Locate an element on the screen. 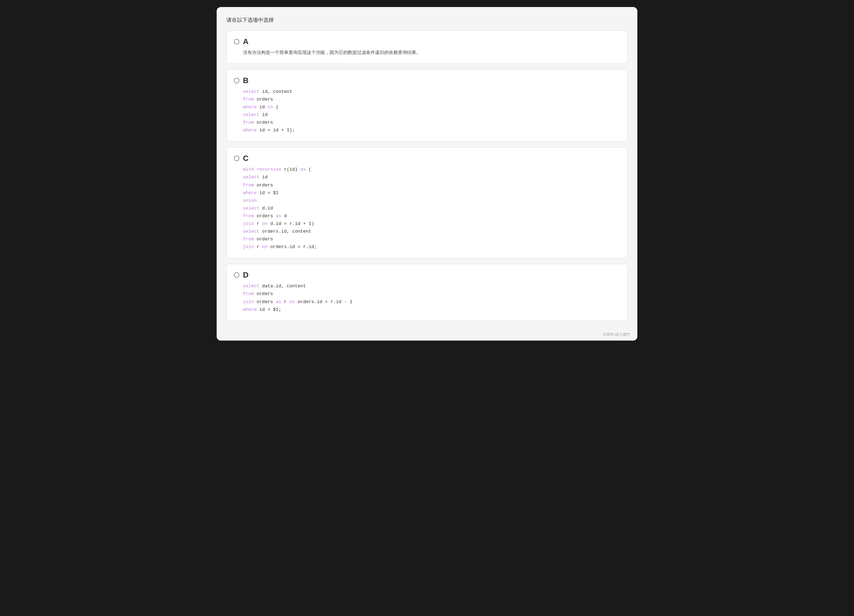 The image size is (854, 616). radio-B is located at coordinates (236, 81).